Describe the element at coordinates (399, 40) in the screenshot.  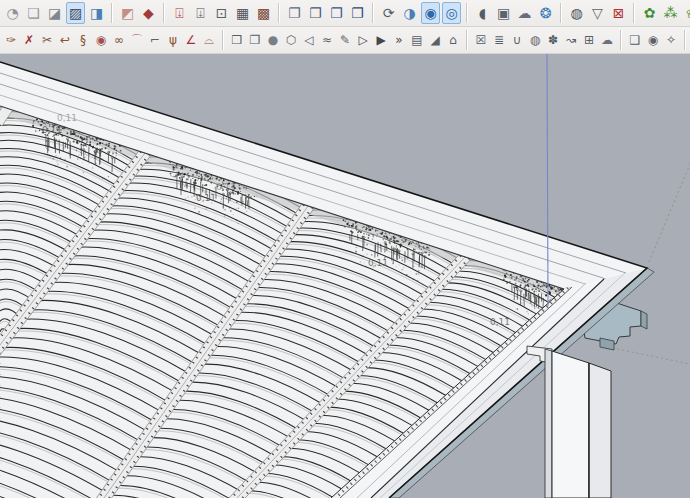
I see `arrow-c-icon: »` at that location.